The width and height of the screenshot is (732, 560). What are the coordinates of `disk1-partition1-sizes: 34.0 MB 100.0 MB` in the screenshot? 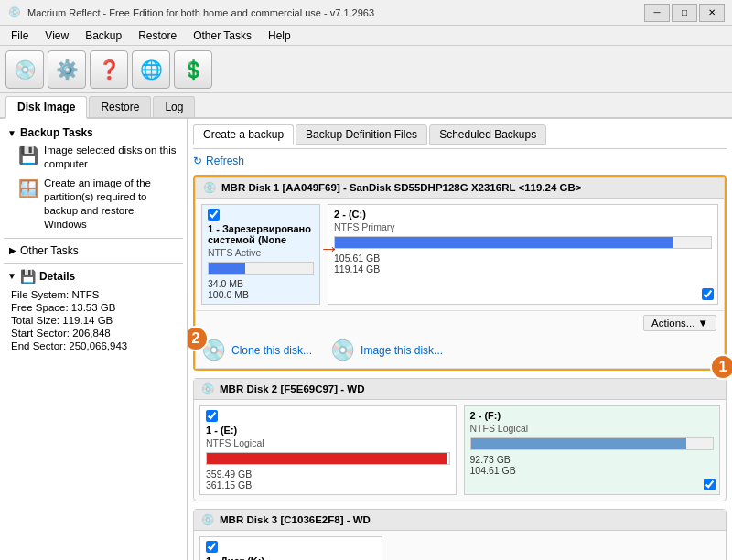 It's located at (261, 289).